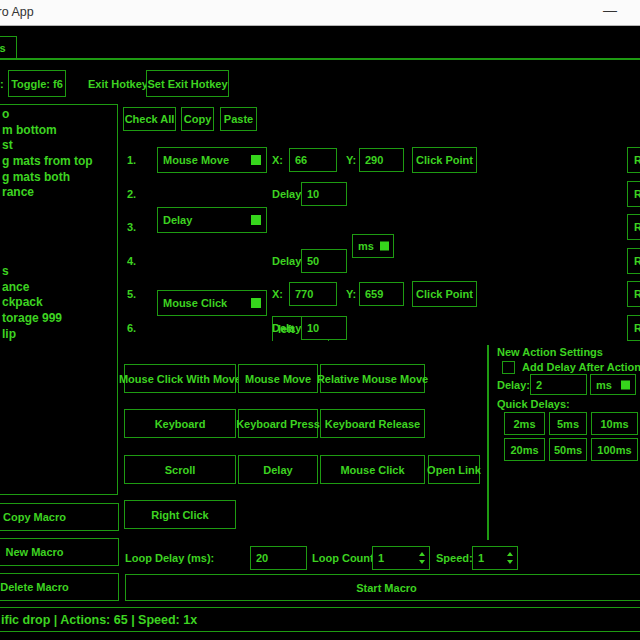  Describe the element at coordinates (372, 424) in the screenshot. I see `add-keyboard-release-button: Keyboard Release` at that location.